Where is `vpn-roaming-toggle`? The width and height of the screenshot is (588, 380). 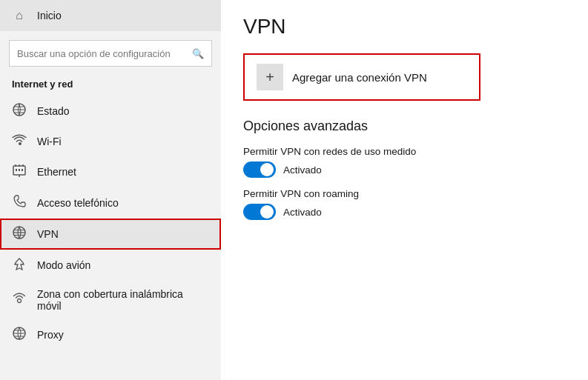 vpn-roaming-toggle is located at coordinates (260, 212).